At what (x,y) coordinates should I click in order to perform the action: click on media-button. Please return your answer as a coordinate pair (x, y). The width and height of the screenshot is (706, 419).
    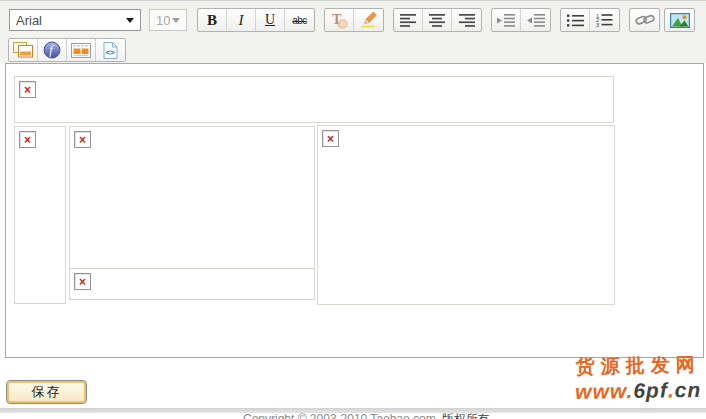
    Looking at the image, I should click on (82, 50).